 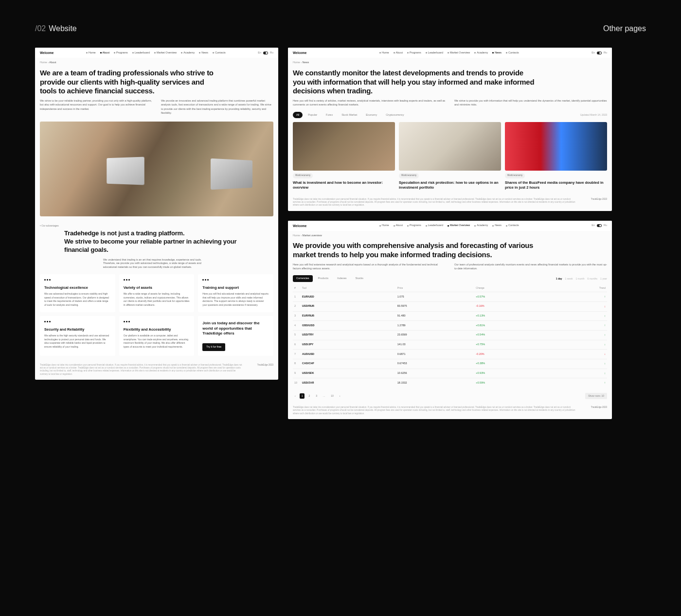 What do you see at coordinates (450, 335) in the screenshot?
I see `table-row: 5USD/TRY23.6569+0.54%↑` at bounding box center [450, 335].